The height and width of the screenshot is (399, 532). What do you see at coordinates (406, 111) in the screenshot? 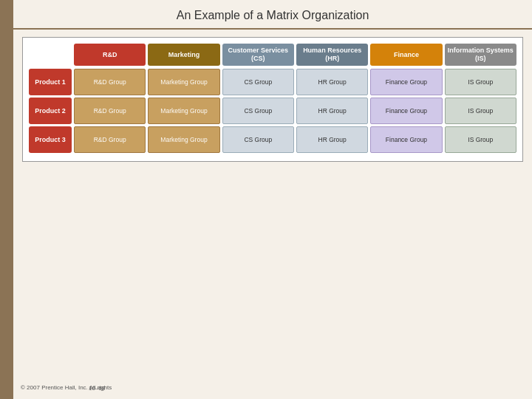
I see `product2-fin-group: Finance Group` at bounding box center [406, 111].